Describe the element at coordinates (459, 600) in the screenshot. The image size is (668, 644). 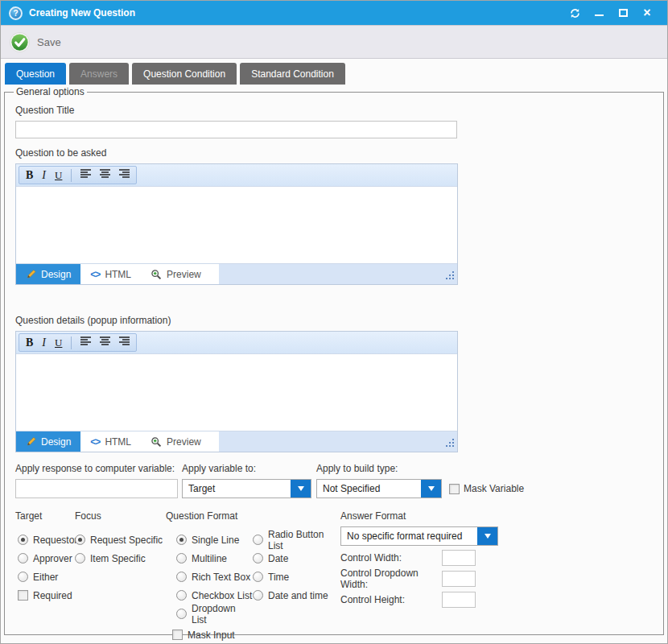
I see `control-height-input` at that location.